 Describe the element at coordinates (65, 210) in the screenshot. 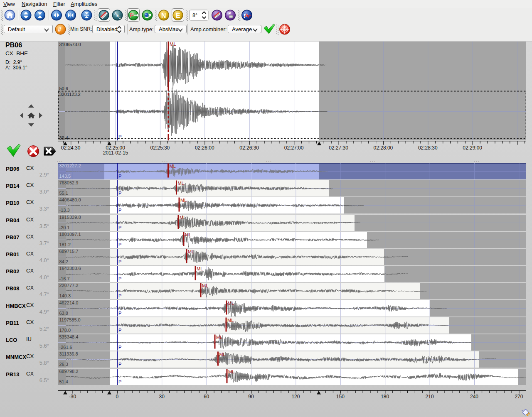

I see `svg-text: -13.3` at that location.